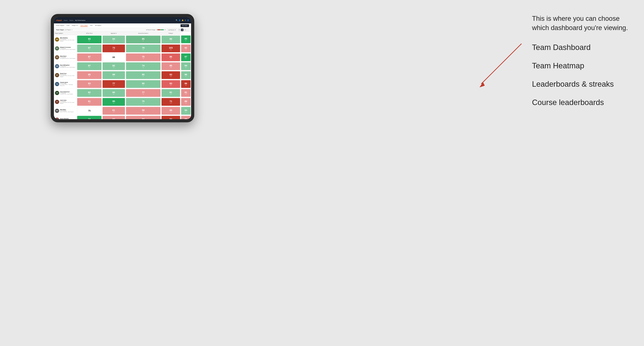 This screenshot has width=644, height=346. What do you see at coordinates (90, 39) in the screenshot?
I see `metric-cell-0: 93 9▲` at bounding box center [90, 39].